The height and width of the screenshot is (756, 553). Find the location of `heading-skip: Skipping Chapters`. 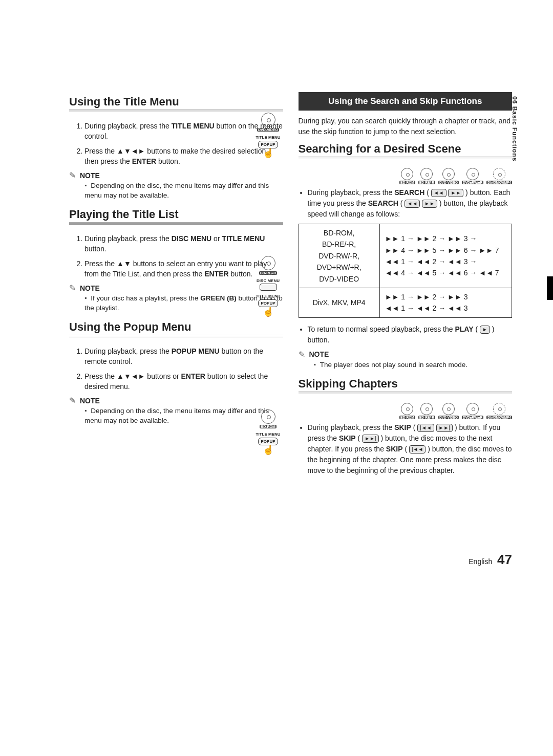

heading-skip: Skipping Chapters is located at coordinates (406, 384).